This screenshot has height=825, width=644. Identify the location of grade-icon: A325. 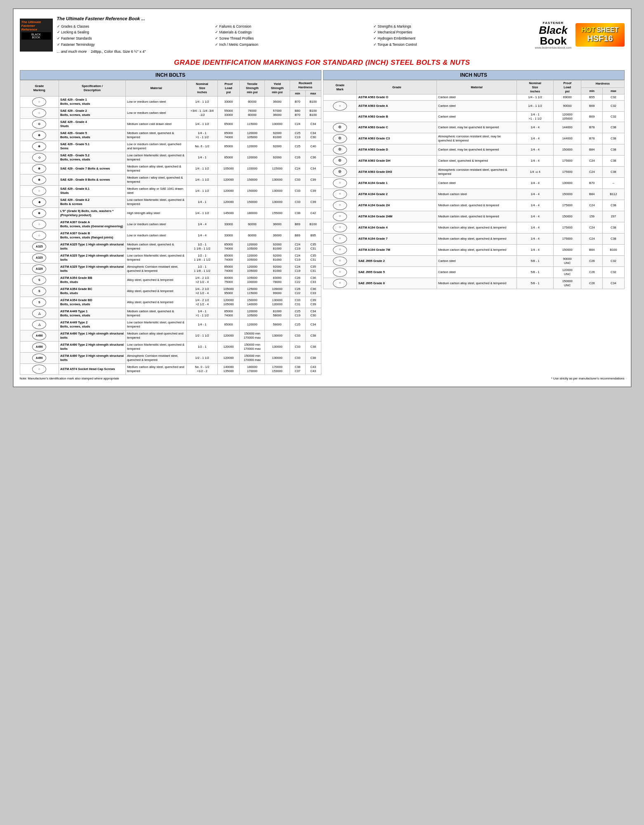
(39, 247).